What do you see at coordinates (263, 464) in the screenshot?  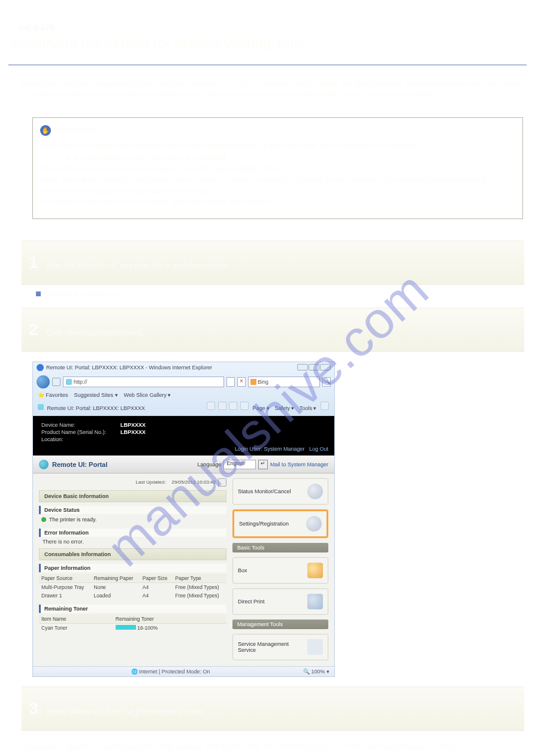 I see `language-apply-button: ↵` at bounding box center [263, 464].